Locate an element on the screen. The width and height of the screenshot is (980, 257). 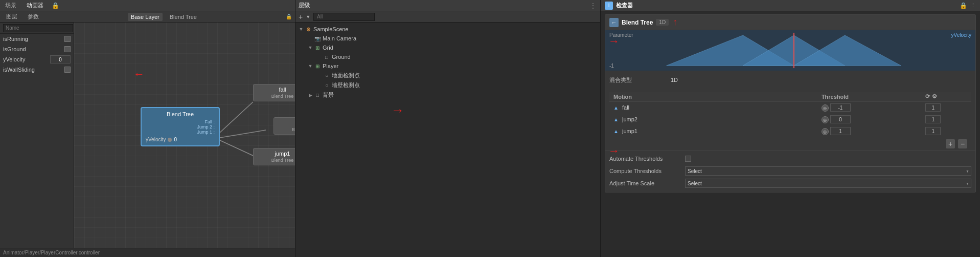
animator-scene-tab: 场景 is located at coordinates (11, 5).